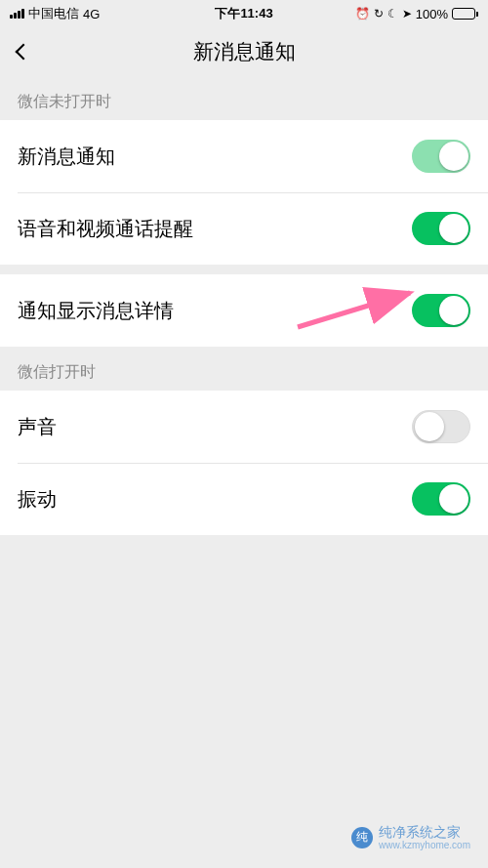 This screenshot has width=488, height=868. What do you see at coordinates (244, 52) in the screenshot?
I see `page-title: 新消息通知` at bounding box center [244, 52].